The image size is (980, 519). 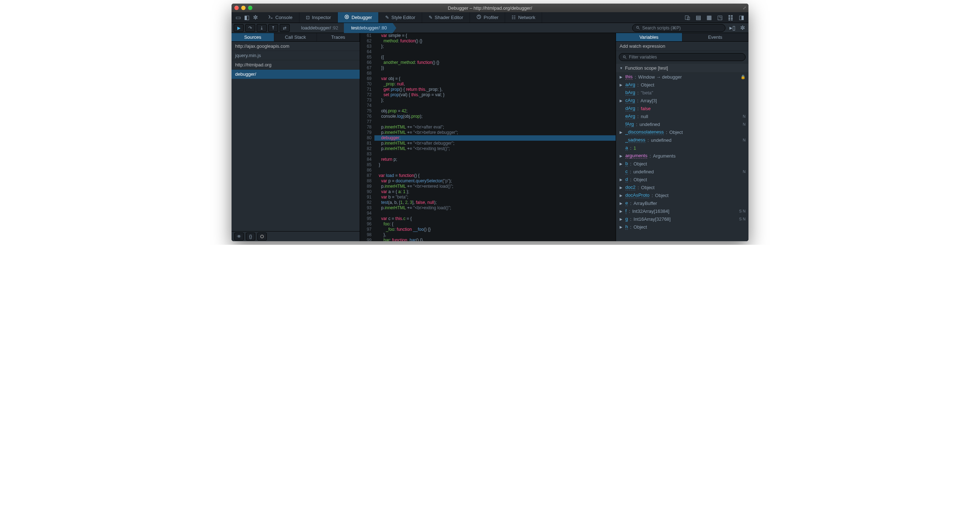 I want to click on line-number: 98, so click(x=366, y=235).